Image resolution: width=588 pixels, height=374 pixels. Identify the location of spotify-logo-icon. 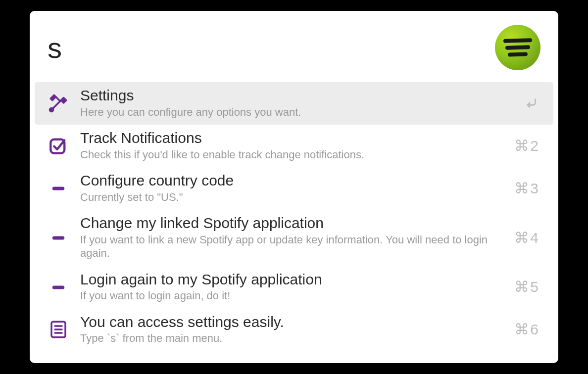
(518, 47).